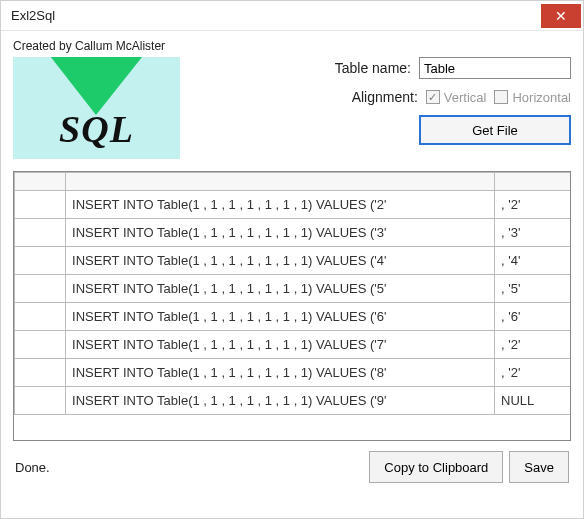 This screenshot has width=584, height=519. I want to click on table-cell: , '3', so click(533, 233).